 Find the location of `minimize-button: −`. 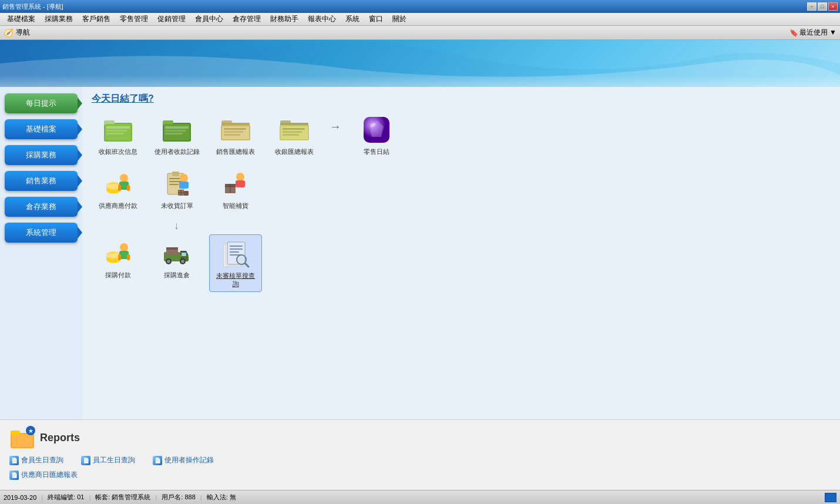

minimize-button: − is located at coordinates (812, 6).